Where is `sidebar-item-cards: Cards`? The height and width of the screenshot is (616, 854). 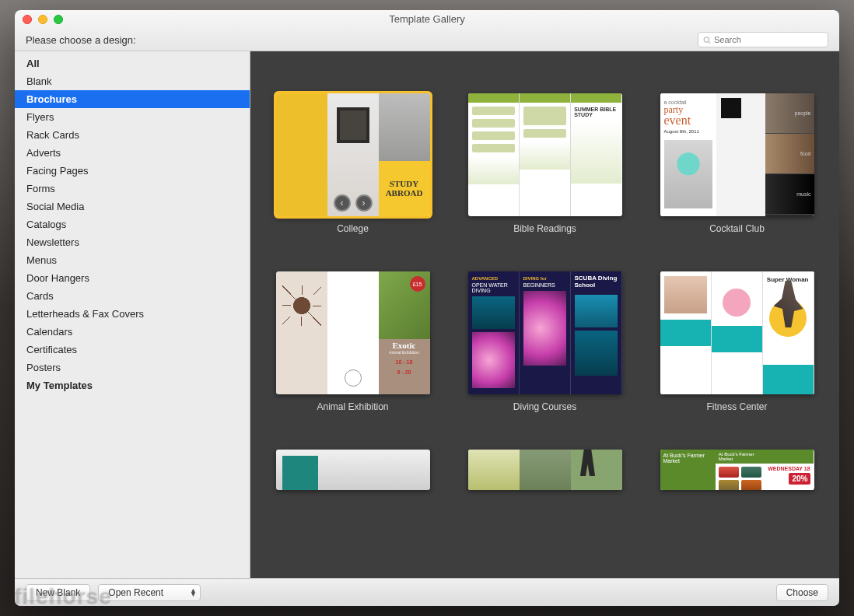 sidebar-item-cards: Cards is located at coordinates (132, 296).